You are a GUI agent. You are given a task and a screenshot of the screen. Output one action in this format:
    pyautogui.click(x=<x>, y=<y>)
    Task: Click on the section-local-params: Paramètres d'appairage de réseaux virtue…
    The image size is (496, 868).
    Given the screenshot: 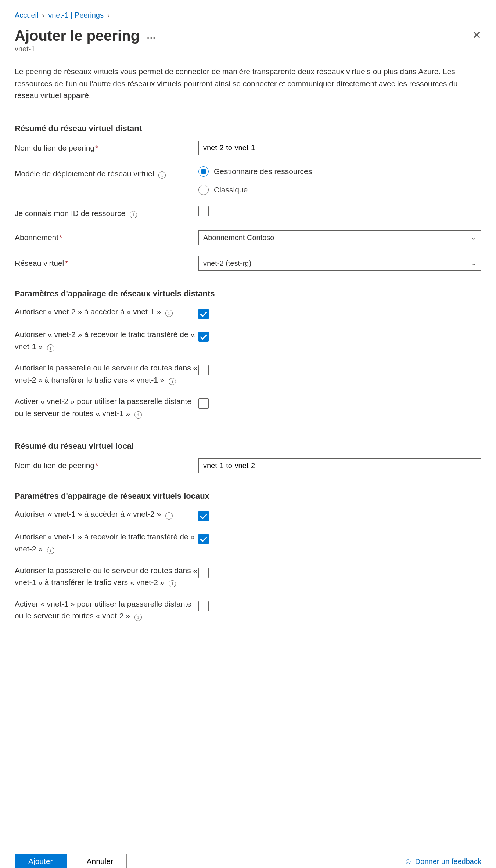 What is the action you would take?
    pyautogui.click(x=248, y=496)
    